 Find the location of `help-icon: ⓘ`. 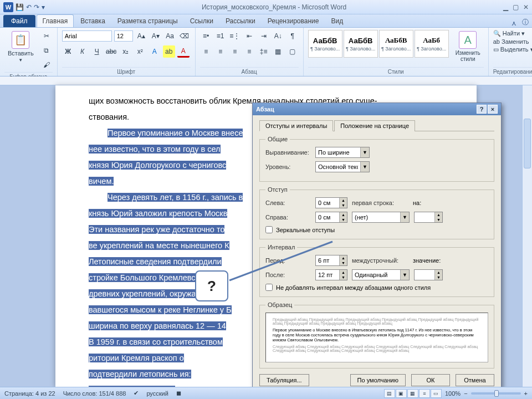

help-icon: ⓘ is located at coordinates (525, 22).